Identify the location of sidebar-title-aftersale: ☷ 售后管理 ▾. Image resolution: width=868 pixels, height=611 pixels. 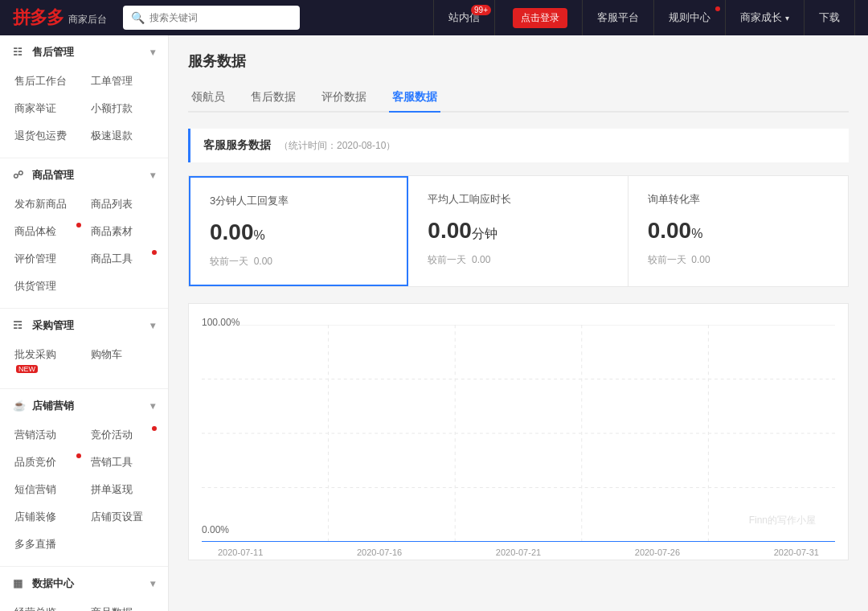
(84, 51).